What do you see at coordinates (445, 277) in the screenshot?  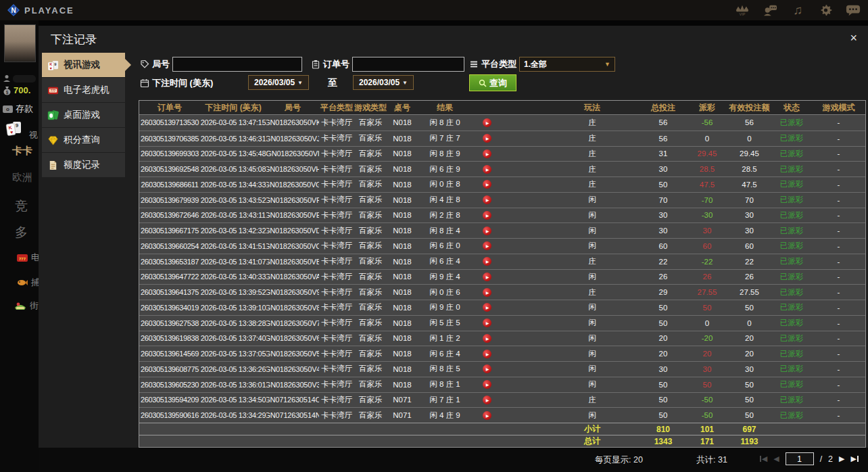 I see `result: 闲 9 庄 4` at bounding box center [445, 277].